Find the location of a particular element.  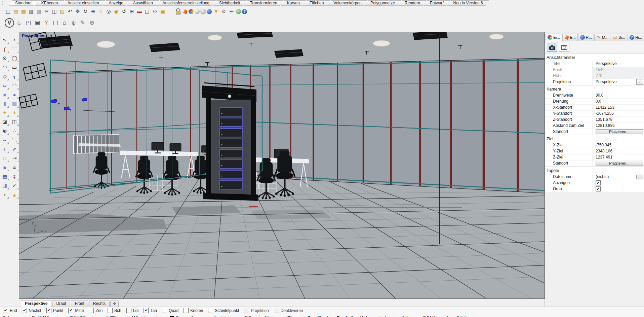

browse-button: … is located at coordinates (640, 177).